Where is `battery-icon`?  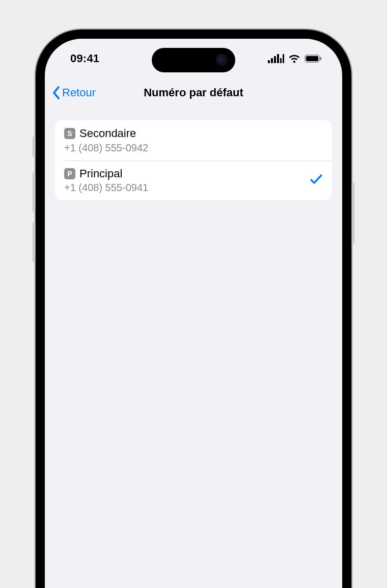
battery-icon is located at coordinates (313, 59).